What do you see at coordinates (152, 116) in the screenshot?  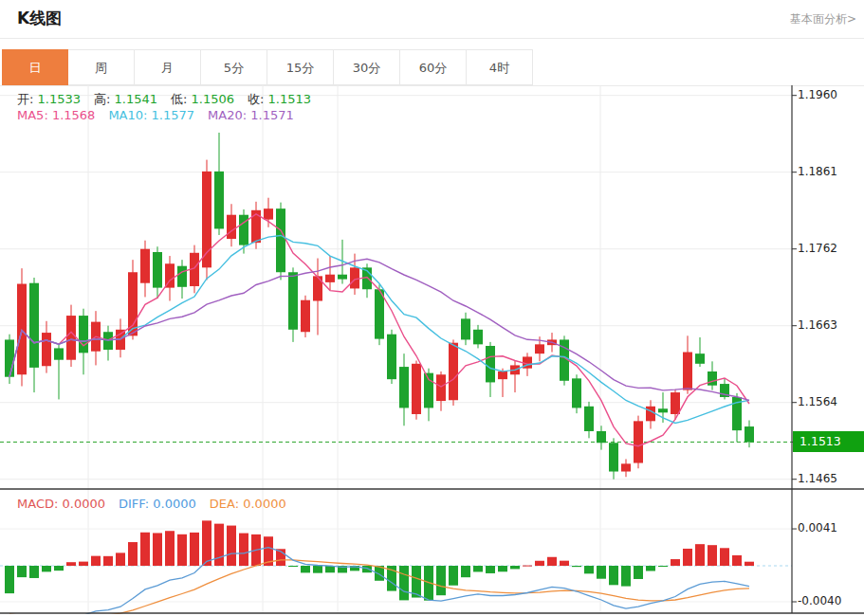 I see `readout-field: MA10: 1.1577` at bounding box center [152, 116].